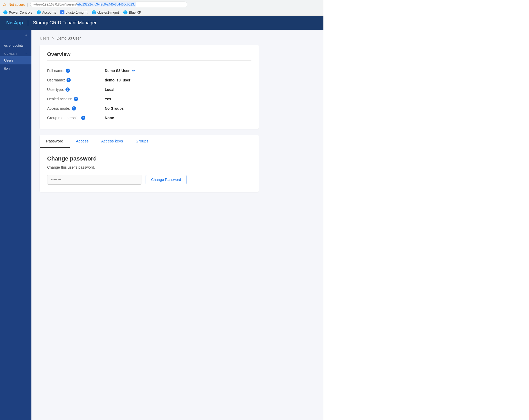 Image resolution: width=529 pixels, height=420 pixels. Describe the element at coordinates (105, 12) in the screenshot. I see `bookmark-cluster2: 🌐 cluster2-mgmt` at that location.